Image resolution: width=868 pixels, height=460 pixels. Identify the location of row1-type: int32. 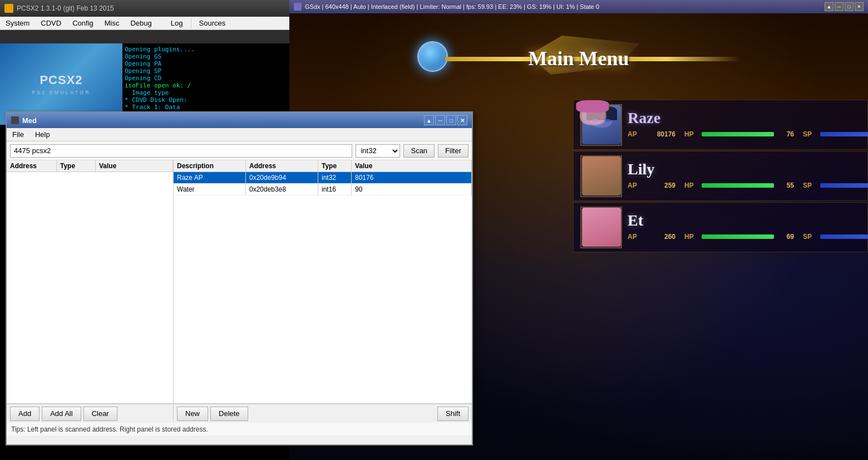
(335, 178).